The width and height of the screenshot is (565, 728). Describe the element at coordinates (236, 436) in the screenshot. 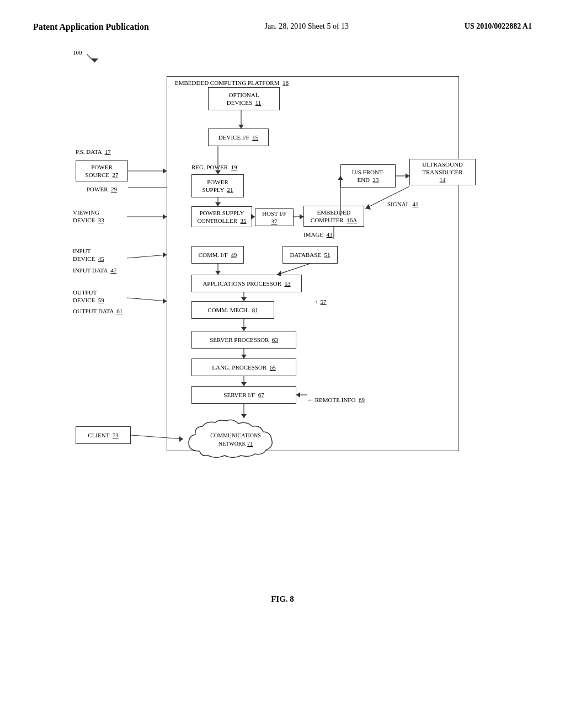

I see `svg-text: COMMUNICATIONS` at that location.